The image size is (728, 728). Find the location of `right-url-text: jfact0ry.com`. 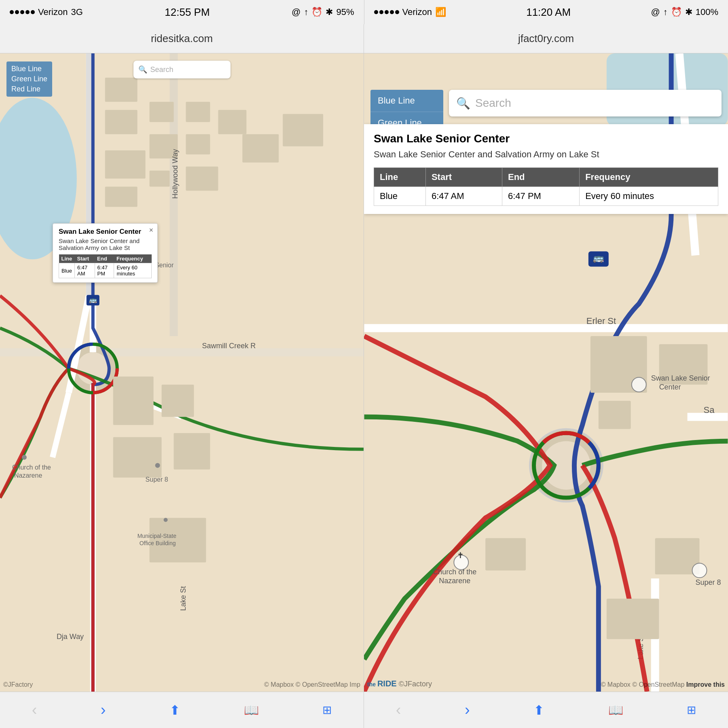

right-url-text: jfact0ry.com is located at coordinates (546, 39).